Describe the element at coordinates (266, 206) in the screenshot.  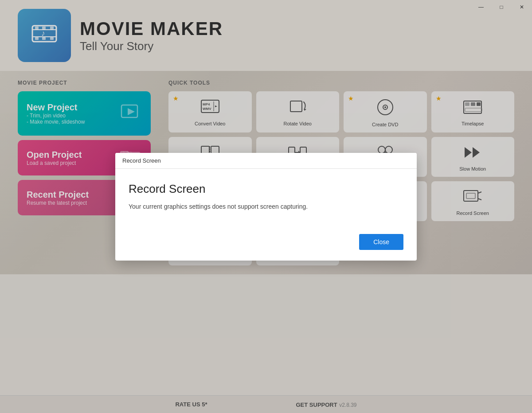
I see `record-screen-dialog: Record Screen Record Screen Your current…` at that location.